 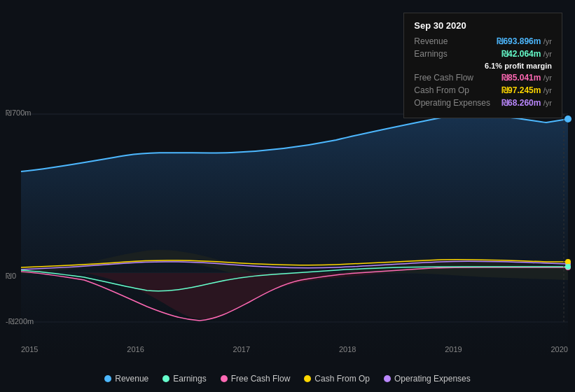 What do you see at coordinates (242, 349) in the screenshot?
I see `x-label-2017: 2017` at bounding box center [242, 349].